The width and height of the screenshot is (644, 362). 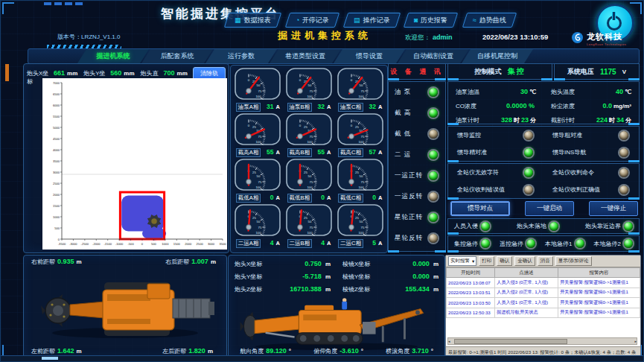 What do you see at coordinates (351, 244) in the screenshot?
I see `gauge-label: 二运C相` at bounding box center [351, 244].